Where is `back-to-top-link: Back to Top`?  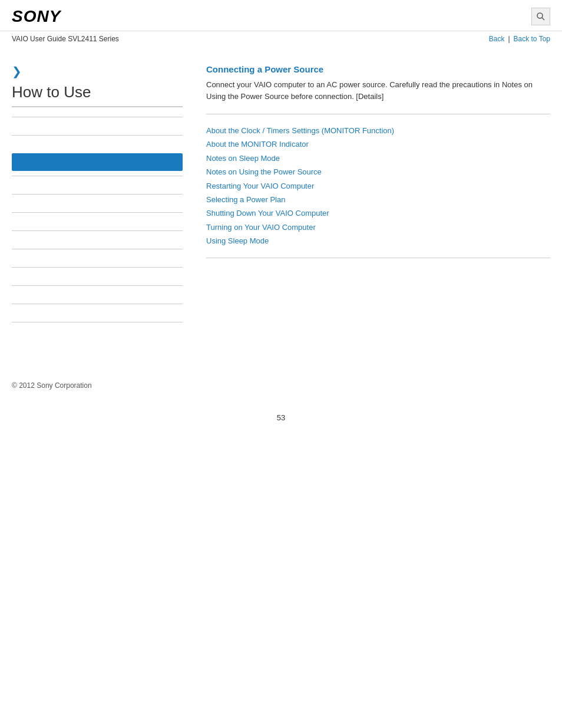 back-to-top-link: Back to Top is located at coordinates (532, 39).